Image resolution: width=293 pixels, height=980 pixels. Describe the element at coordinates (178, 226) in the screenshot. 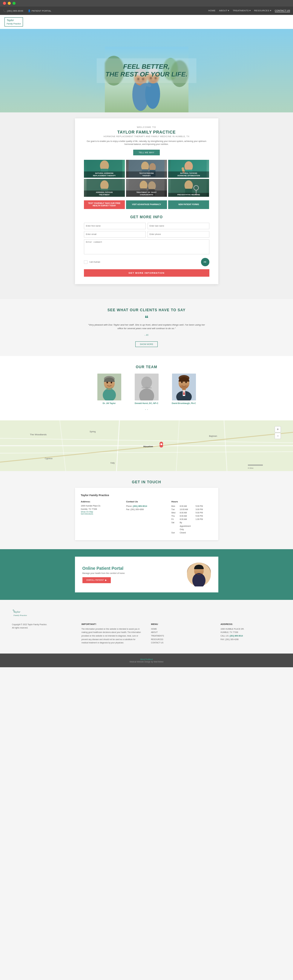

I see `last-name-input` at that location.